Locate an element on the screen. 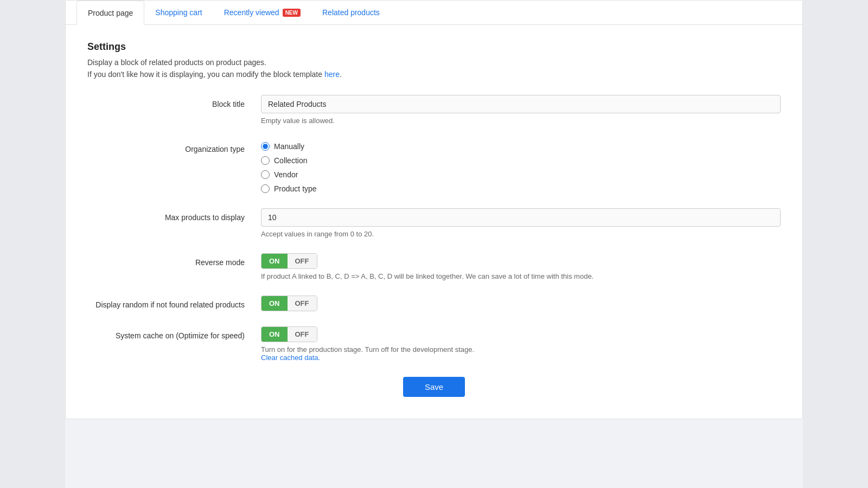  recently-viewed-badge: new is located at coordinates (292, 13).